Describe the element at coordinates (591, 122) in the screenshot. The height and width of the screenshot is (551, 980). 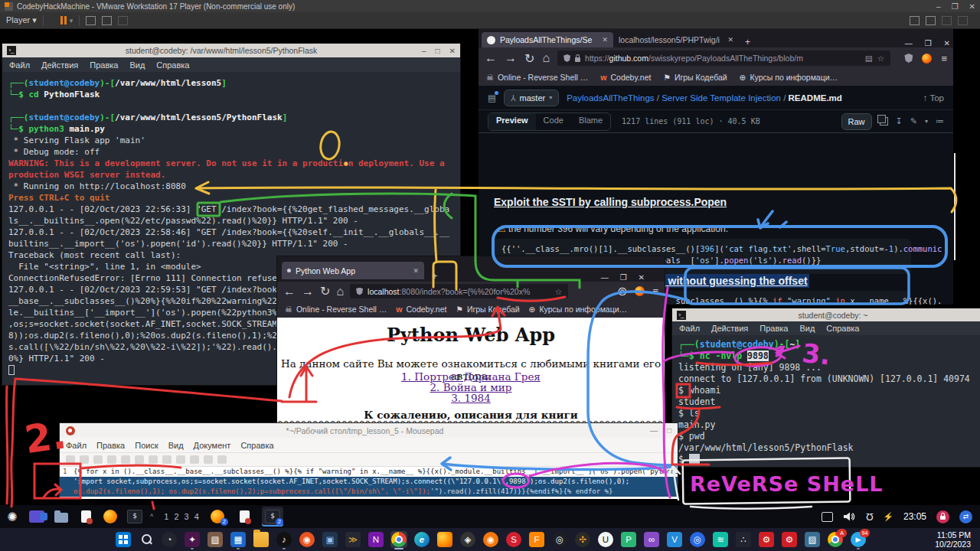
I see `tab-blame: Blame` at that location.